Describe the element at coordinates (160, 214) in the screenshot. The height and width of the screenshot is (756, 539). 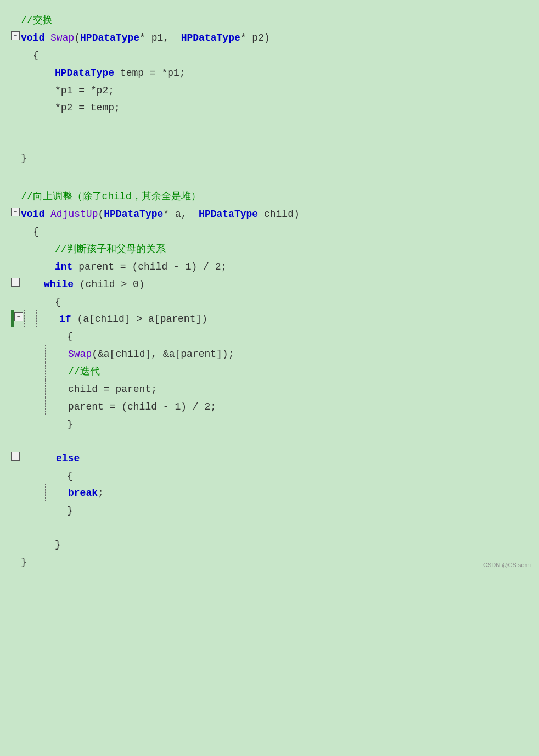
I see `adjustup-signature: void AdjustUp(HPDataType* a, HPDataType …` at that location.